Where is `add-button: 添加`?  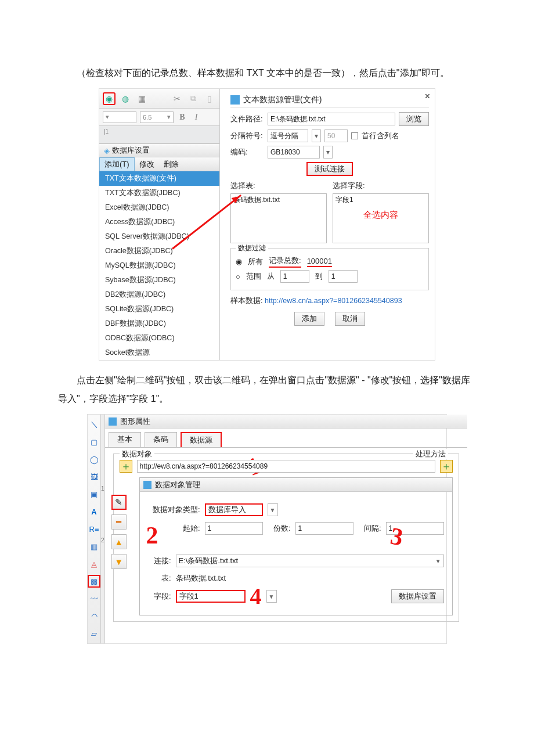 add-button: 添加 is located at coordinates (309, 319).